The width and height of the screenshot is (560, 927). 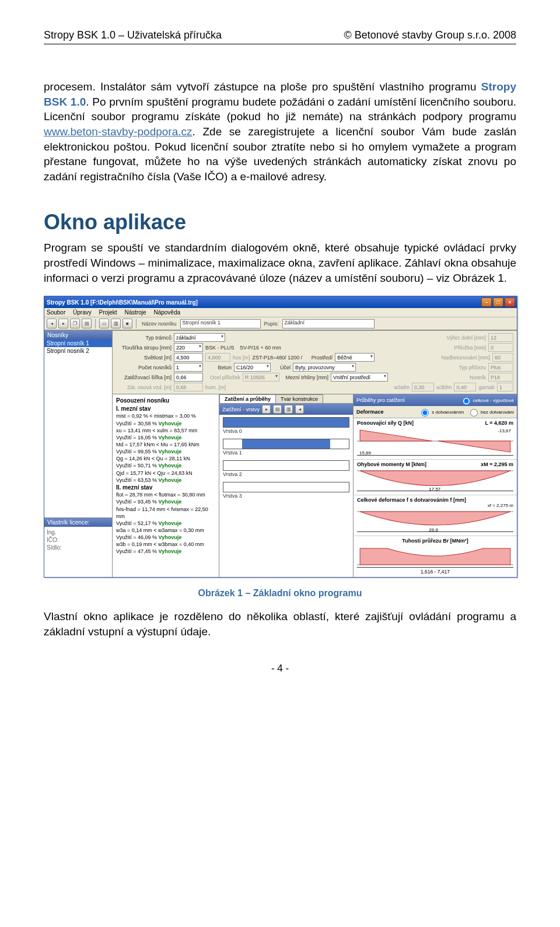 What do you see at coordinates (392, 464) in the screenshot?
I see `chart-m-title: Ohybové momenty M [kNm]` at bounding box center [392, 464].